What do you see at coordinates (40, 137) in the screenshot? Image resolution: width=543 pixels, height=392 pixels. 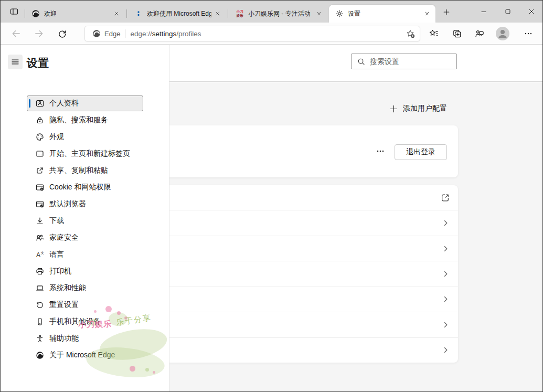 I see `palette-icon` at bounding box center [40, 137].